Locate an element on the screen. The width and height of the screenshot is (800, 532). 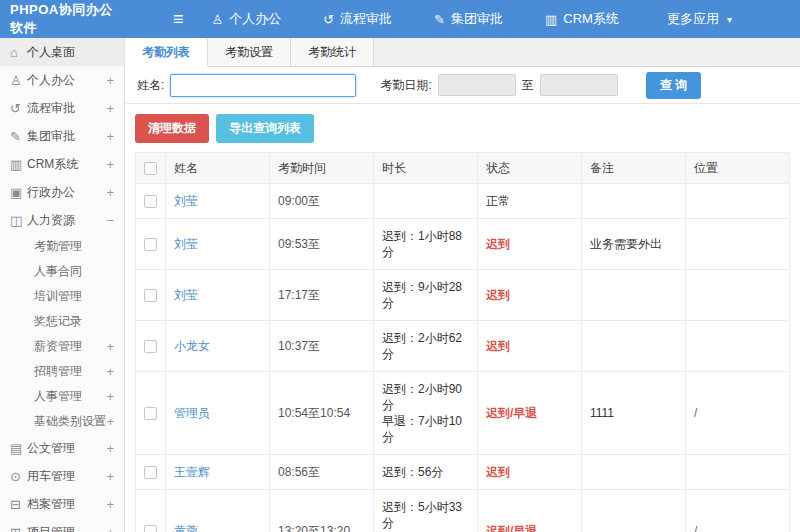
tab: 考勤设置 is located at coordinates (250, 52).